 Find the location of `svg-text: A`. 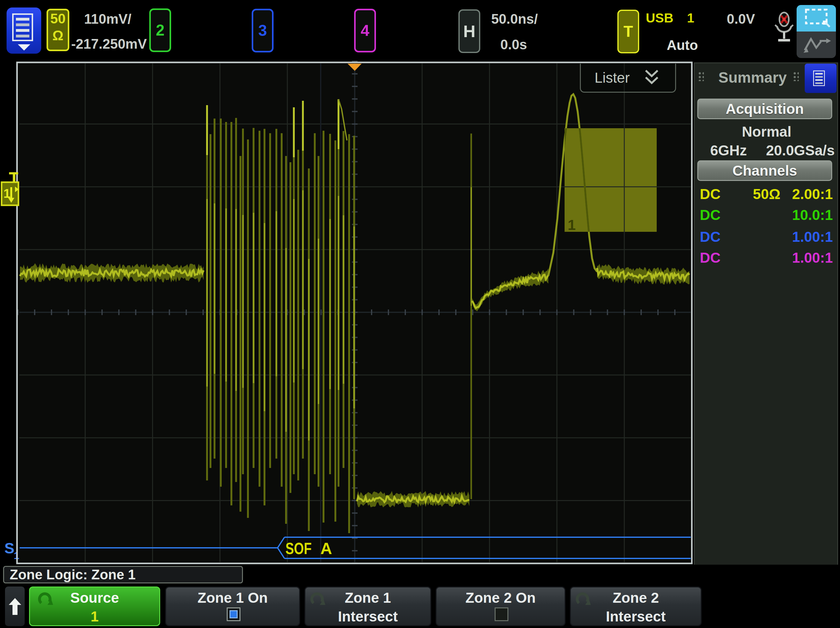

svg-text: A is located at coordinates (327, 549).